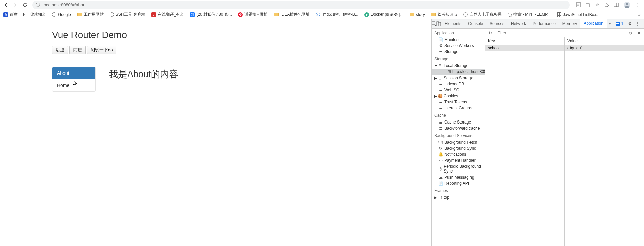  Describe the element at coordinates (62, 15) in the screenshot. I see `bookmark-item: Google` at that location.